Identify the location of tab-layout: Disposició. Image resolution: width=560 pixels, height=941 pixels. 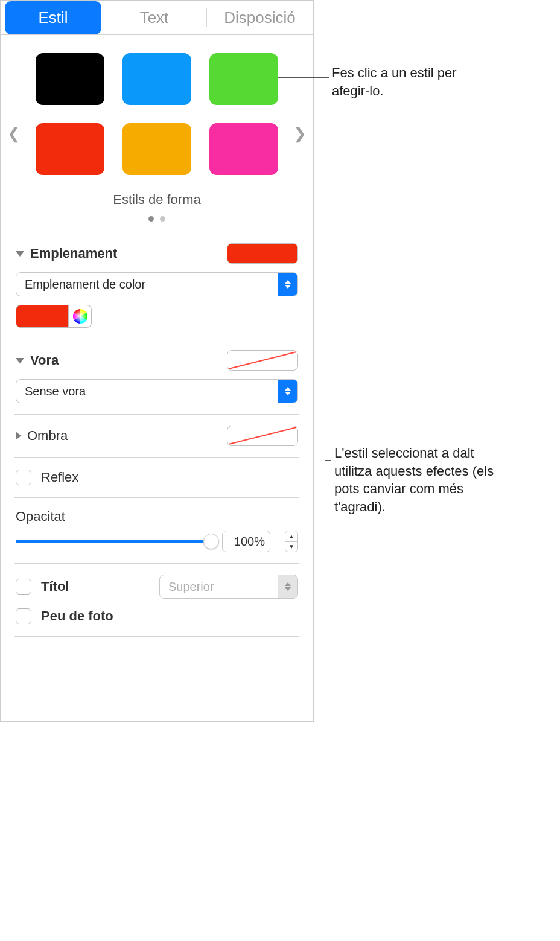
(259, 18).